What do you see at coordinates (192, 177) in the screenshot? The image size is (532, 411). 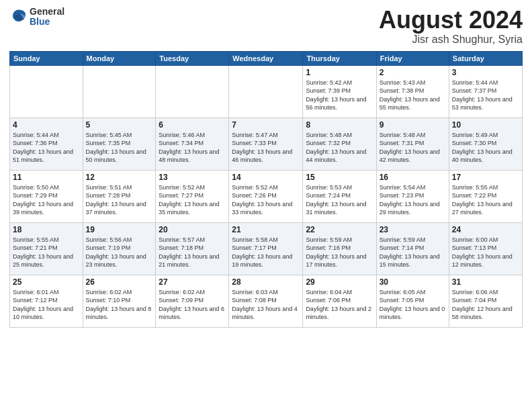 I see `day-number: 13` at bounding box center [192, 177].